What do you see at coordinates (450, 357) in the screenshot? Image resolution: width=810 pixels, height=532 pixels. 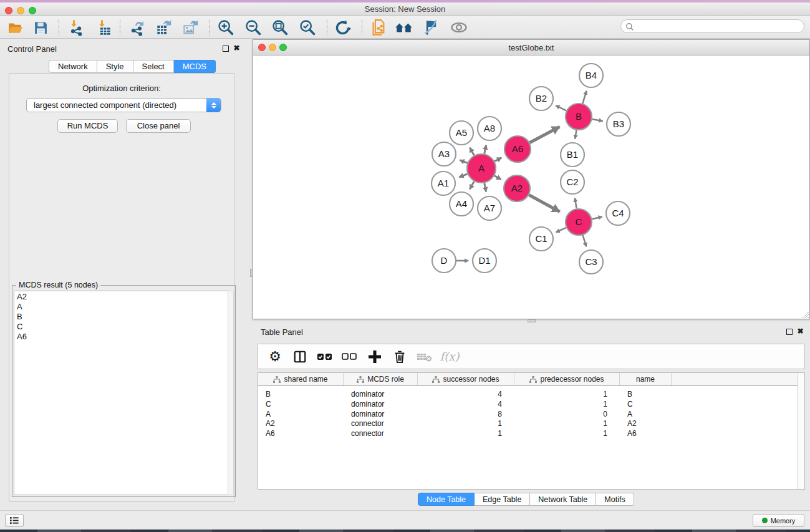 I see `function-builder-icon: f(x)` at bounding box center [450, 357].